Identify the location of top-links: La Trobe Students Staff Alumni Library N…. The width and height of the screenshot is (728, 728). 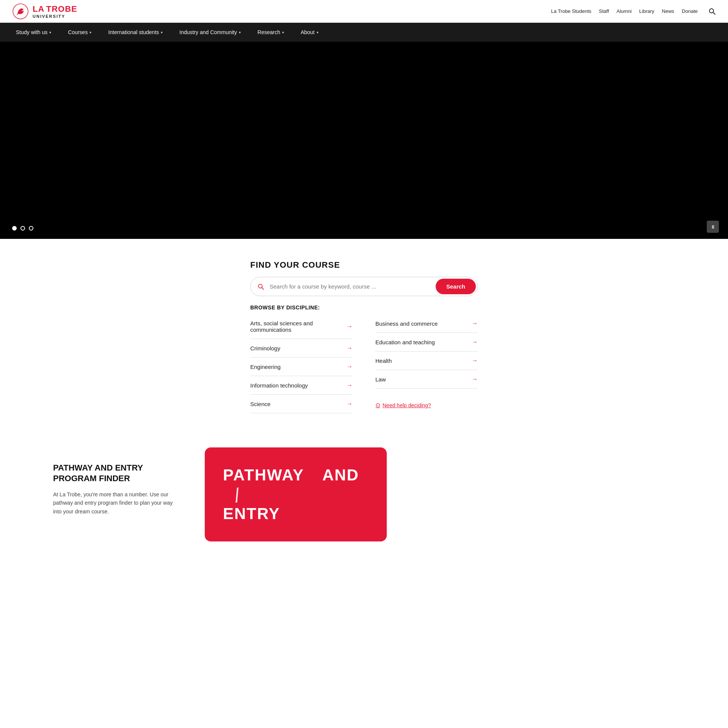
(633, 11).